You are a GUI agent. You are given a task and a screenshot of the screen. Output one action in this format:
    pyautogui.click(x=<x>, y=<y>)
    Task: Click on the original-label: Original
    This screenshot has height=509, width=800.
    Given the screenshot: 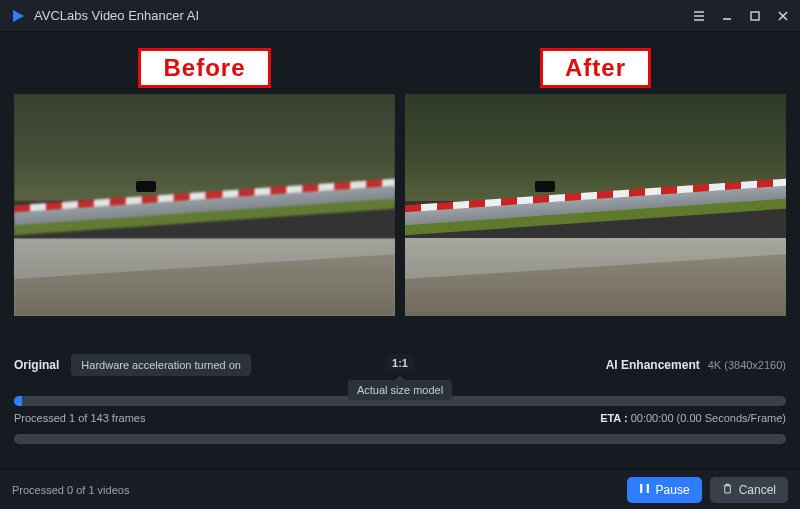 What is the action you would take?
    pyautogui.click(x=36, y=365)
    